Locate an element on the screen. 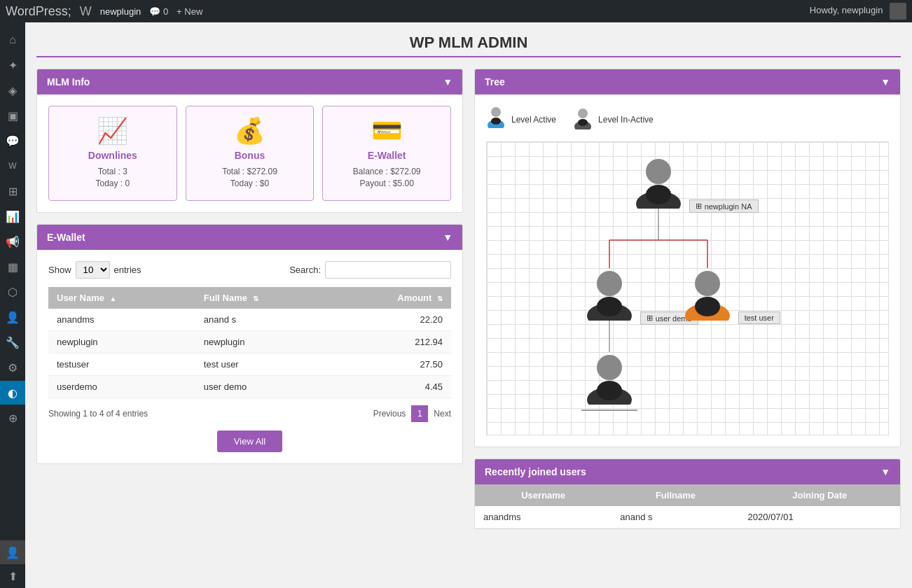  table-cell: 27.50 is located at coordinates (392, 365).